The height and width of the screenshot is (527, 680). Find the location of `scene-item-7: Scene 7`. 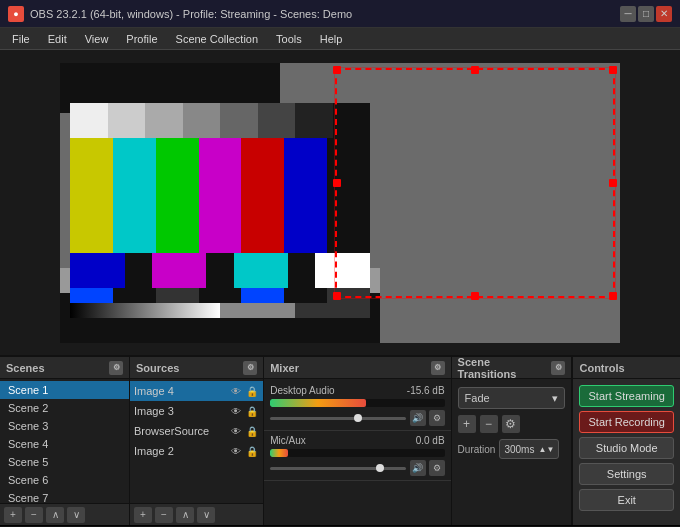

scene-item-7: Scene 7 is located at coordinates (64, 496).